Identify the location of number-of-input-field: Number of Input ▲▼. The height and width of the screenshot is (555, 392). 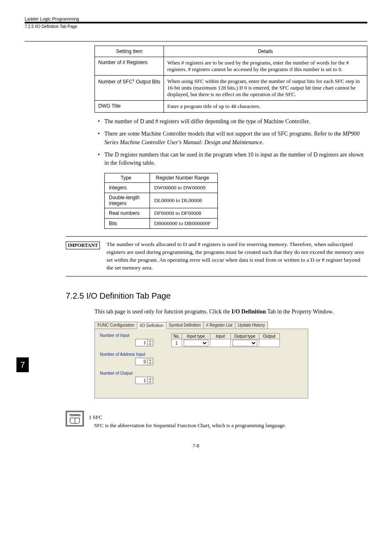
(133, 340).